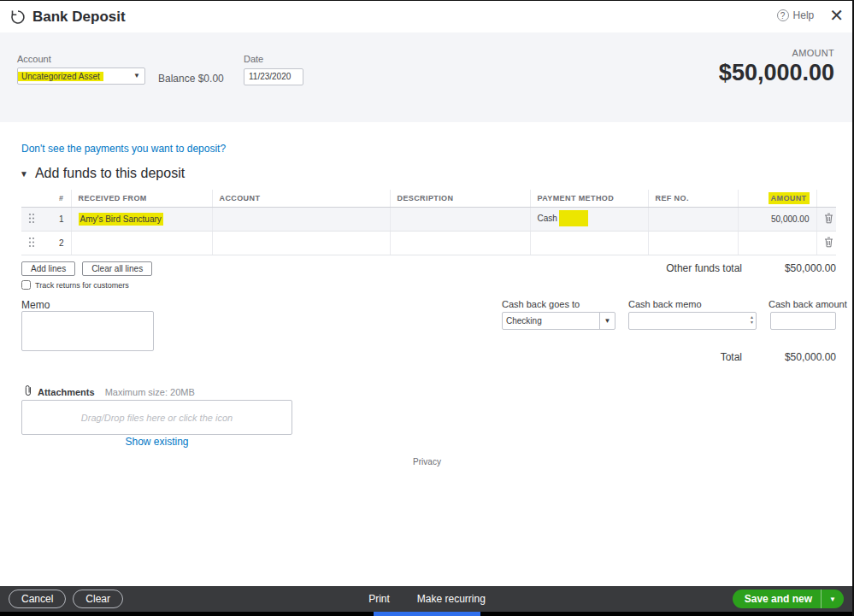  I want to click on save-and-new-label: Save and new, so click(776, 599).